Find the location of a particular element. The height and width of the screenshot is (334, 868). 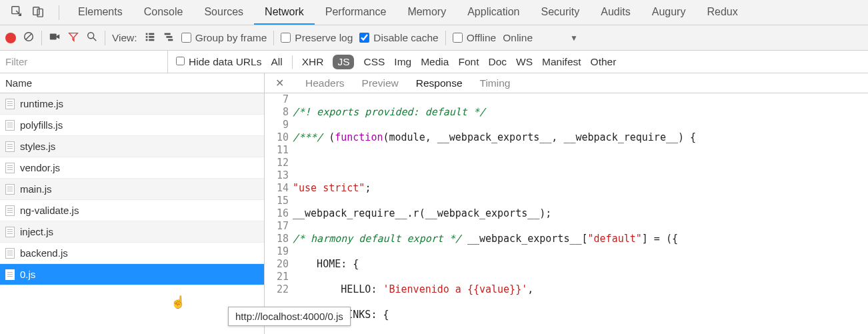

detail-tab-timing: Timing is located at coordinates (495, 83).